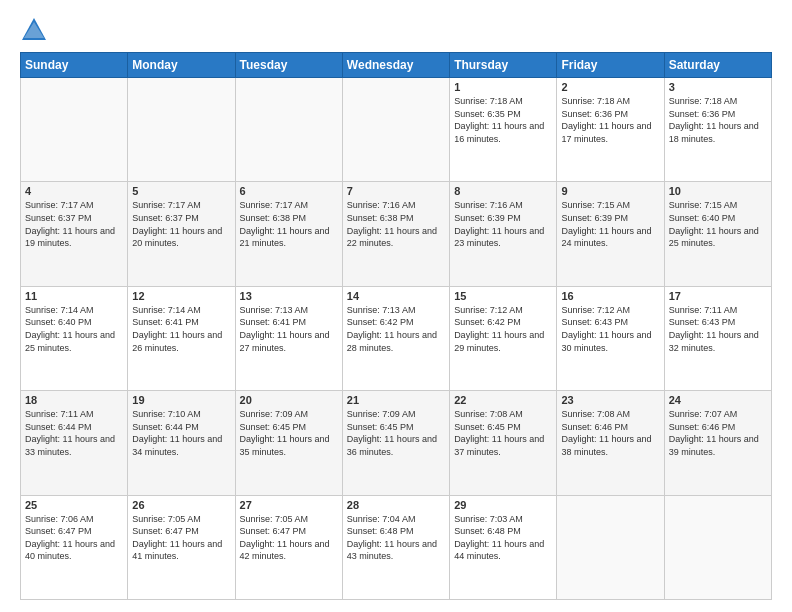  What do you see at coordinates (503, 191) in the screenshot?
I see `day-number: 8` at bounding box center [503, 191].